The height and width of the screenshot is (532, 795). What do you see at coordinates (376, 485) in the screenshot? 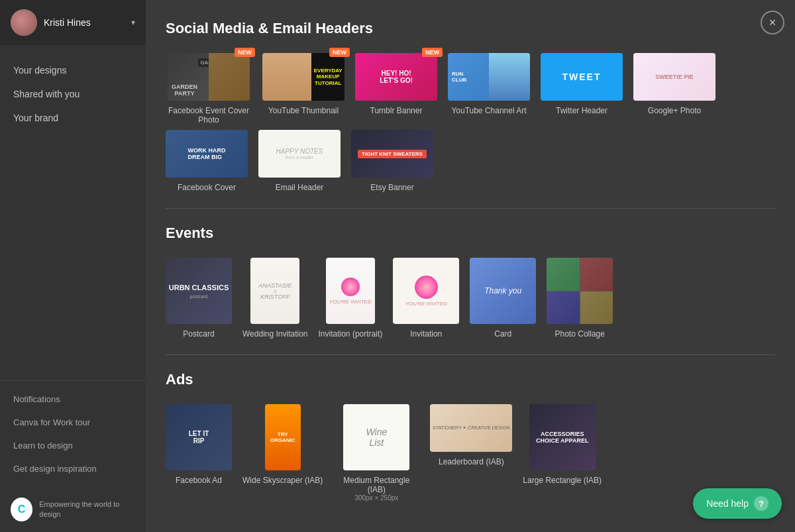
I see `template-label: Medium Rectangle (IAB)` at bounding box center [376, 485].